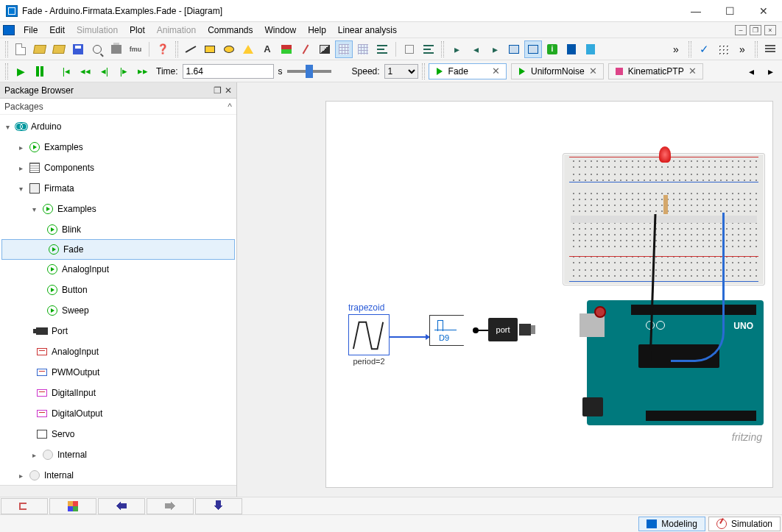 The width and height of the screenshot is (782, 532). I want to click on rect-tool-button, so click(210, 49).